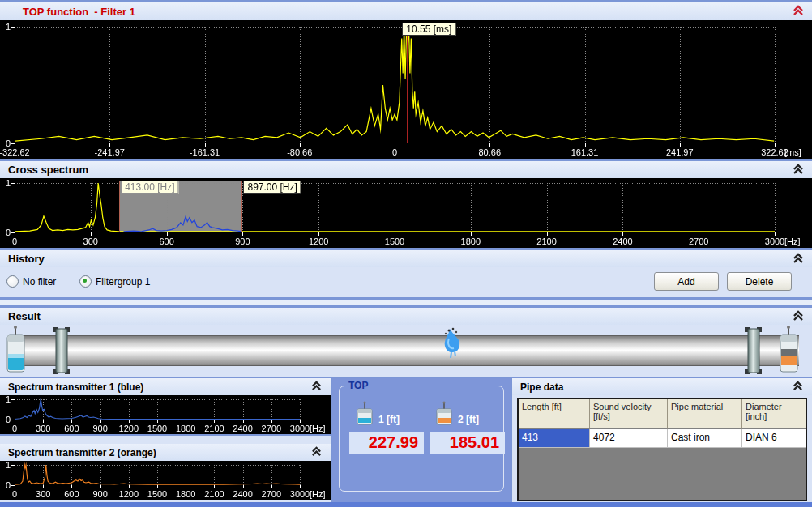 Image resolution: width=812 pixels, height=507 pixels. I want to click on cell-sound-velocity: 4072, so click(629, 439).